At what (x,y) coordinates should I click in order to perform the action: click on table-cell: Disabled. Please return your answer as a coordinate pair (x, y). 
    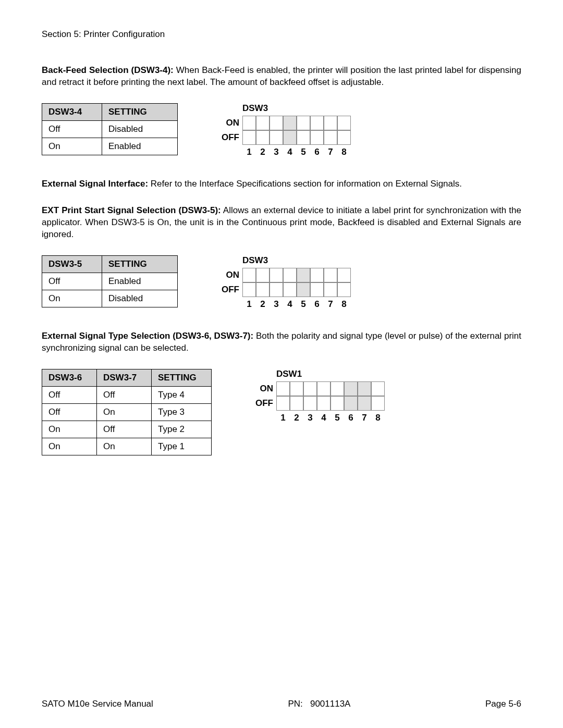
    Looking at the image, I should click on (140, 129).